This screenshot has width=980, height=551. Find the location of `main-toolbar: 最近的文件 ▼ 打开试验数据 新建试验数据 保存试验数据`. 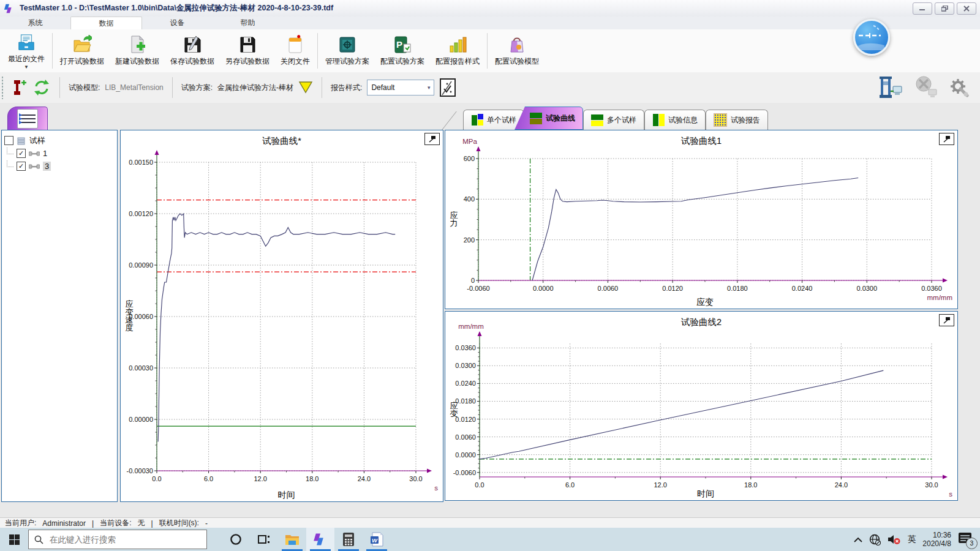

main-toolbar: 最近的文件 ▼ 打开试验数据 新建试验数据 保存试验数据 is located at coordinates (490, 51).